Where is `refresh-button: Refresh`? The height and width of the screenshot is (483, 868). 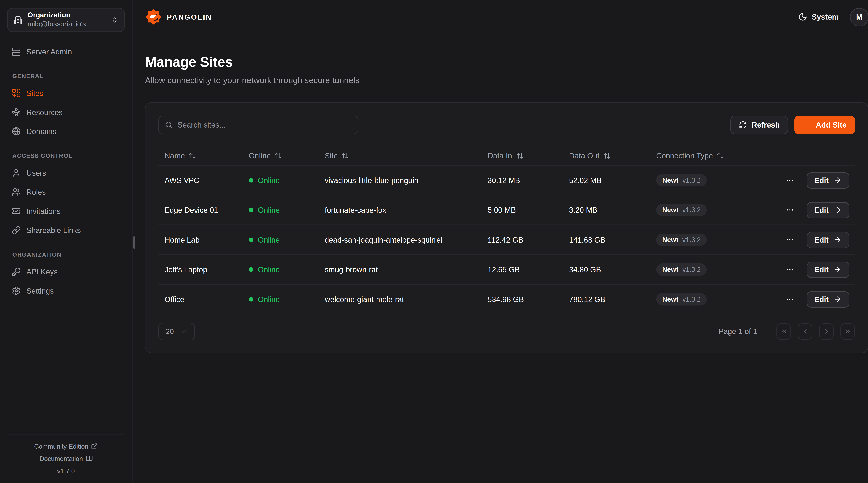 refresh-button: Refresh is located at coordinates (760, 125).